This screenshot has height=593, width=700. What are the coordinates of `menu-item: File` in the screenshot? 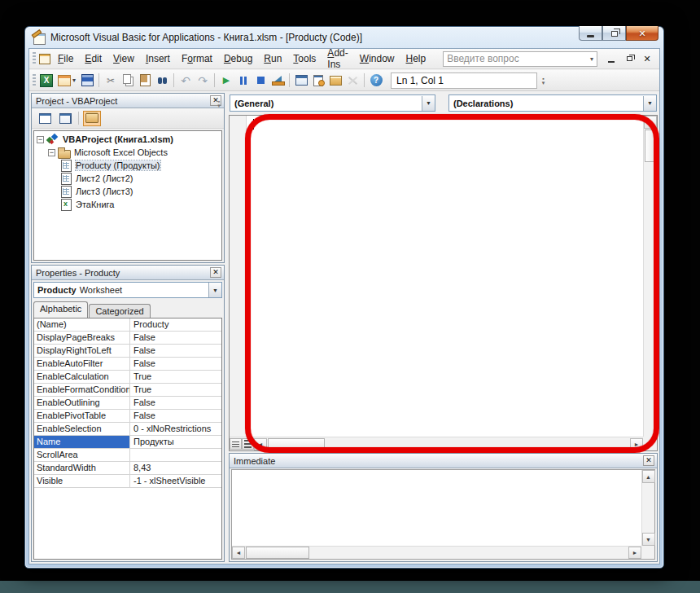 It's located at (65, 59).